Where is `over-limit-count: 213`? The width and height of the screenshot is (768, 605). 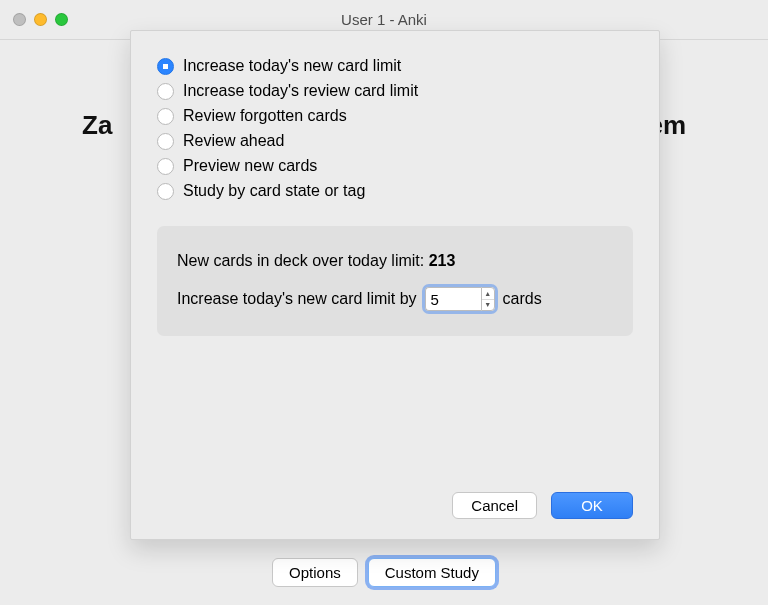 over-limit-count: 213 is located at coordinates (442, 260).